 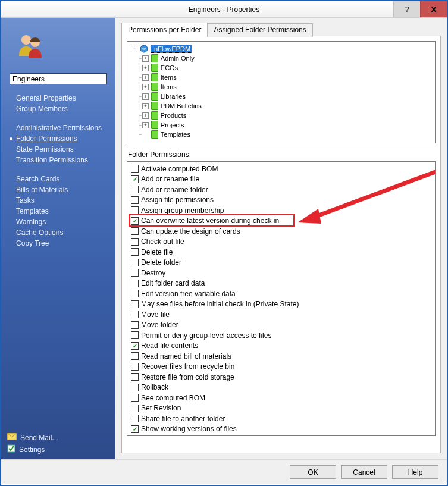 What do you see at coordinates (171, 49) in the screenshot?
I see `tree-root-label: InFlowEPDM` at bounding box center [171, 49].